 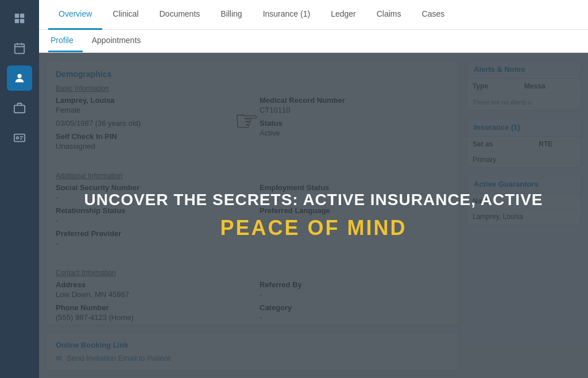 I want to click on tab-insurance: Insurance (1), so click(x=287, y=15).